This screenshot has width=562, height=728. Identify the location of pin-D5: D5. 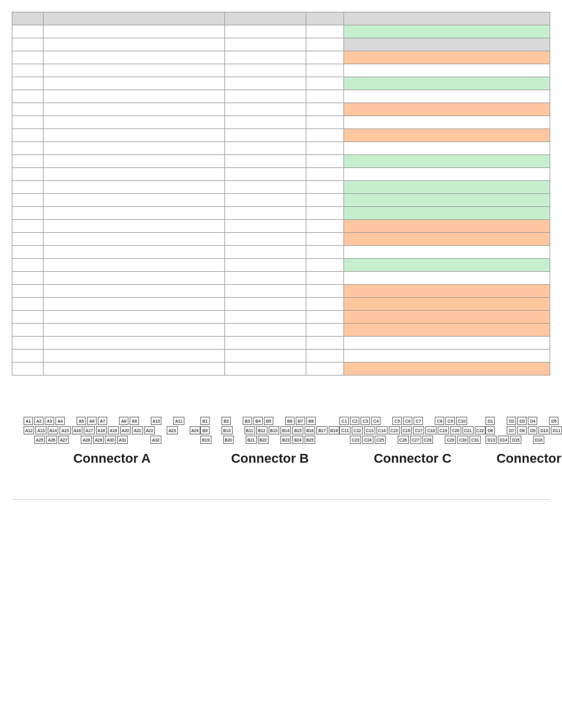
(554, 421).